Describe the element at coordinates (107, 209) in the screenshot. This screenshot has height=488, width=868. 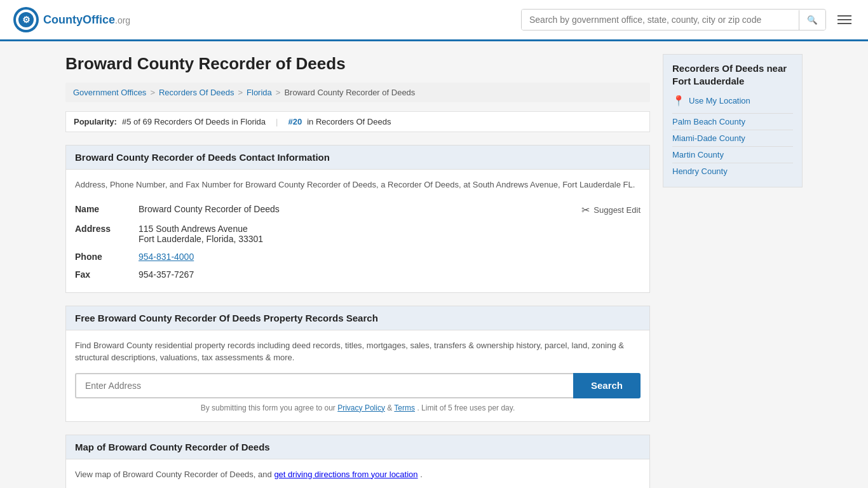
I see `contact-name-label: Name` at that location.